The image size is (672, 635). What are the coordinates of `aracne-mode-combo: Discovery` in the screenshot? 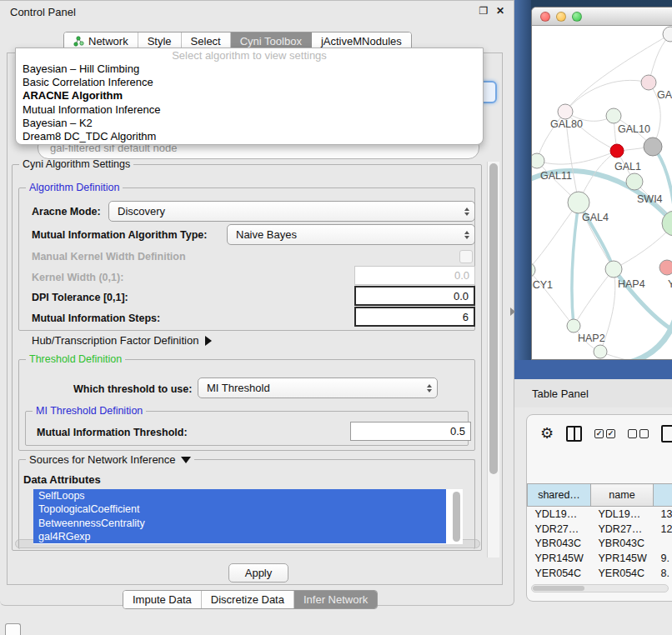 It's located at (292, 212).